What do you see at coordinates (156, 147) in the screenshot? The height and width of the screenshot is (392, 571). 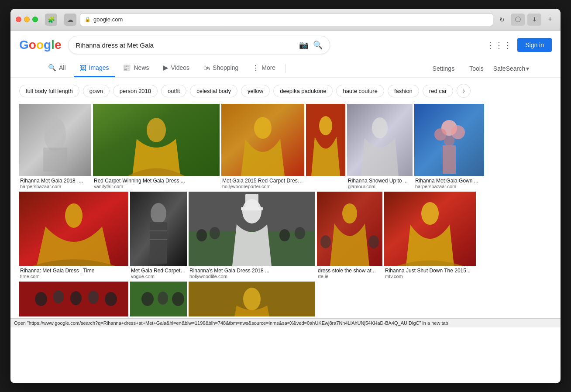 I see `image-card: Red Carpet-Winning Met Gala Dress ... va…` at bounding box center [156, 147].